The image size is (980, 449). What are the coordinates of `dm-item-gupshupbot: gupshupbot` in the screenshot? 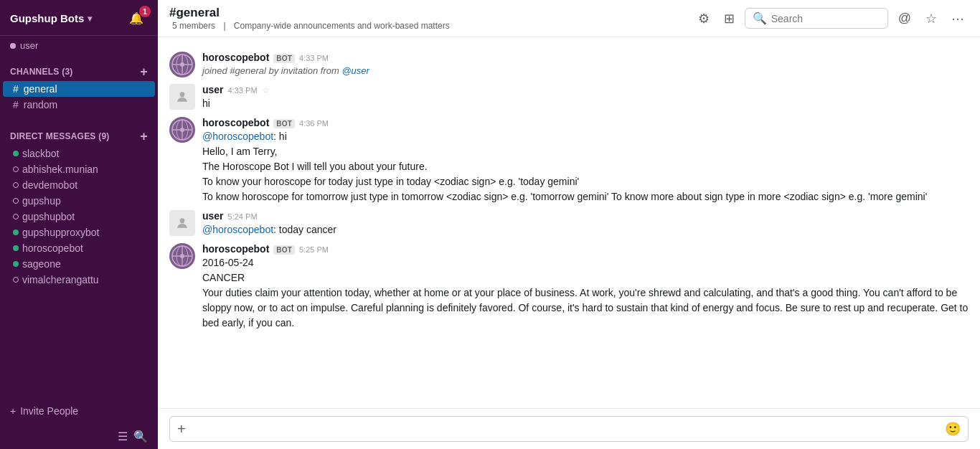 It's located at (79, 217).